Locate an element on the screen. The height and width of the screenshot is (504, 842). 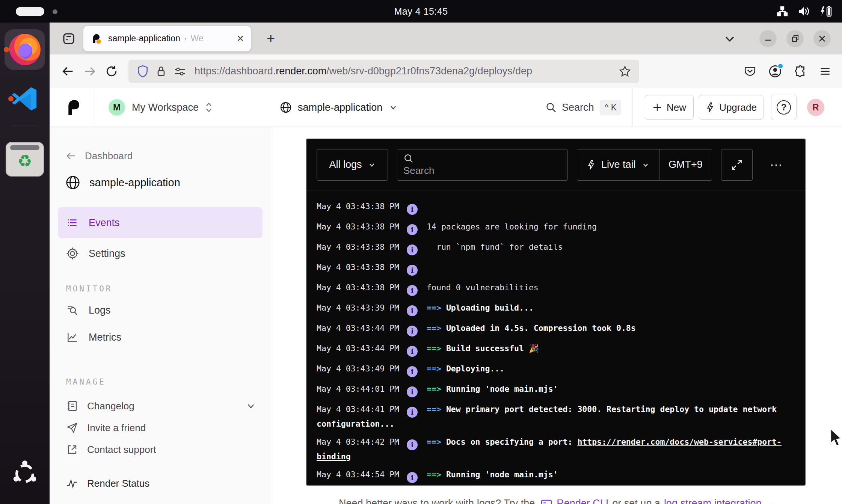
expand-logs-button is located at coordinates (737, 165).